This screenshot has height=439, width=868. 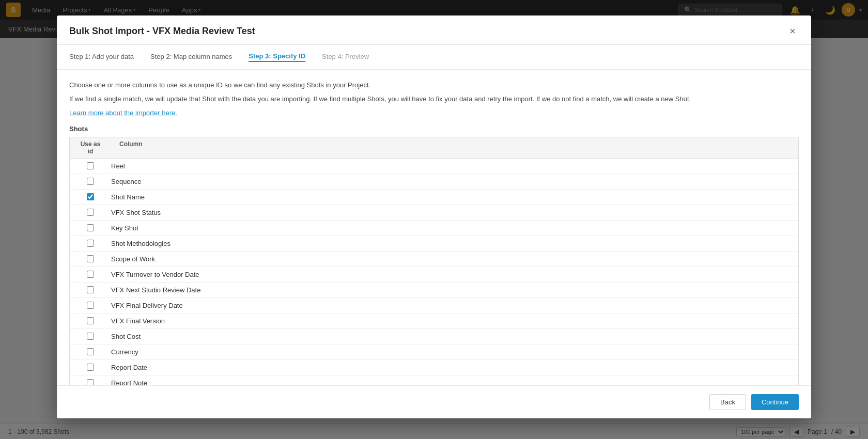 What do you see at coordinates (455, 213) in the screenshot?
I see `column-name: VFX Shot Status` at bounding box center [455, 213].